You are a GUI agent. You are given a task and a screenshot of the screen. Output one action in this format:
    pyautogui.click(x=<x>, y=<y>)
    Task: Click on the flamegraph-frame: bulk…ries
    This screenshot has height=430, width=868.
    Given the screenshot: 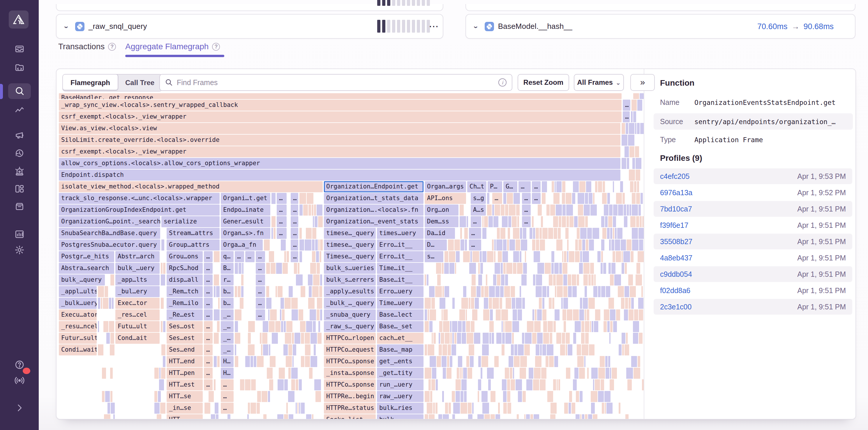 What is the action you would take?
    pyautogui.click(x=400, y=408)
    